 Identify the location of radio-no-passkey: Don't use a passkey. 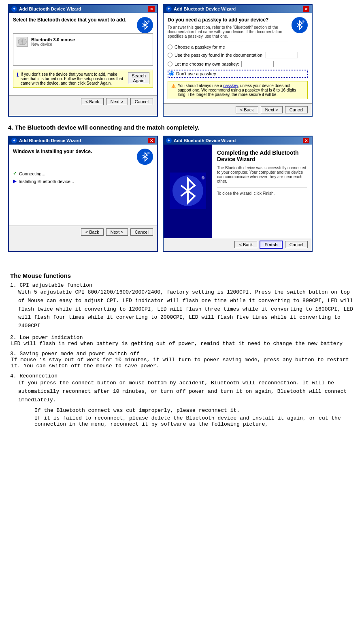
(238, 74).